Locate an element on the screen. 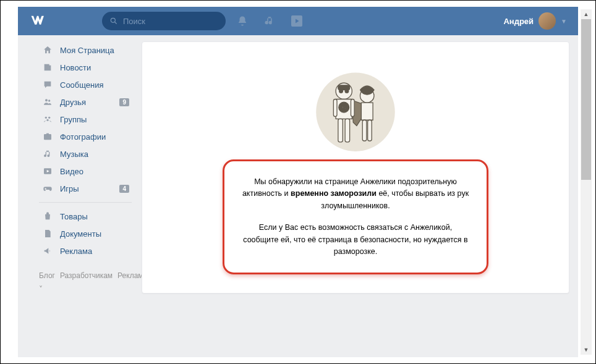 The image size is (596, 364). sidebar-item-label: Группы is located at coordinates (95, 120).